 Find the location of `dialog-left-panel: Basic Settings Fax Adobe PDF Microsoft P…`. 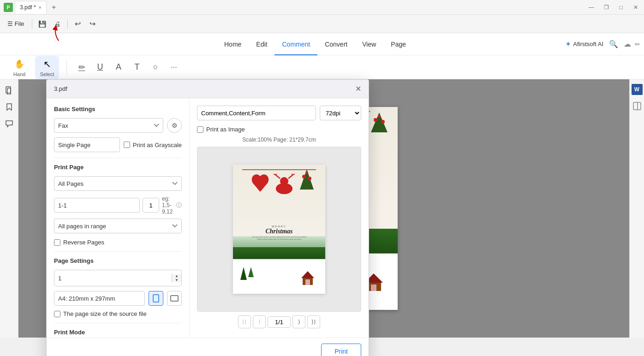

dialog-left-panel: Basic Settings Fax Adobe PDF Microsoft P… is located at coordinates (118, 218).